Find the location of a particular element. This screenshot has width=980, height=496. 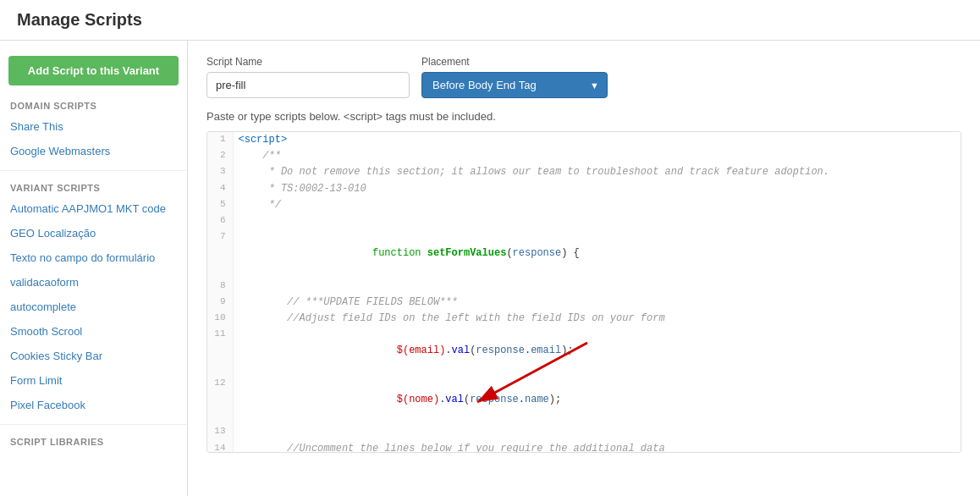

domain-scripts-section: DOMAIN SCRIPTS is located at coordinates (93, 105).